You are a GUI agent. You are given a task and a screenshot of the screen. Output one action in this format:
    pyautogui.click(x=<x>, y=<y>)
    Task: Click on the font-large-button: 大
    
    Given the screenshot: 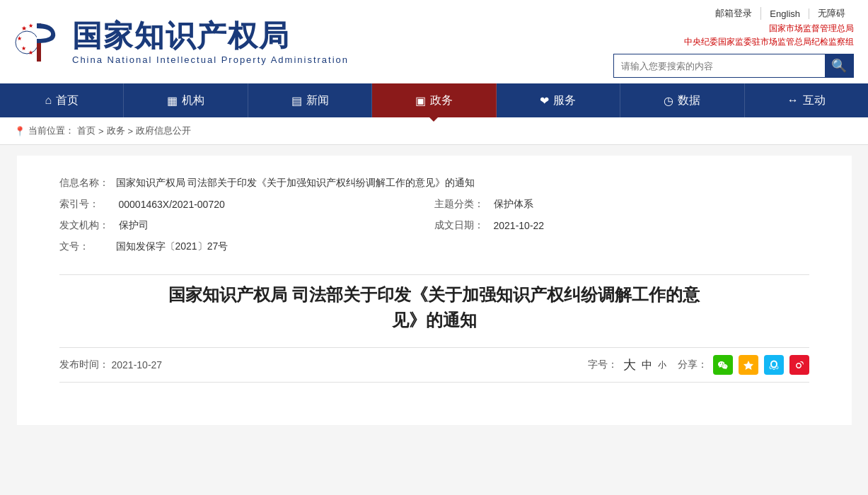 What is the action you would take?
    pyautogui.click(x=630, y=365)
    